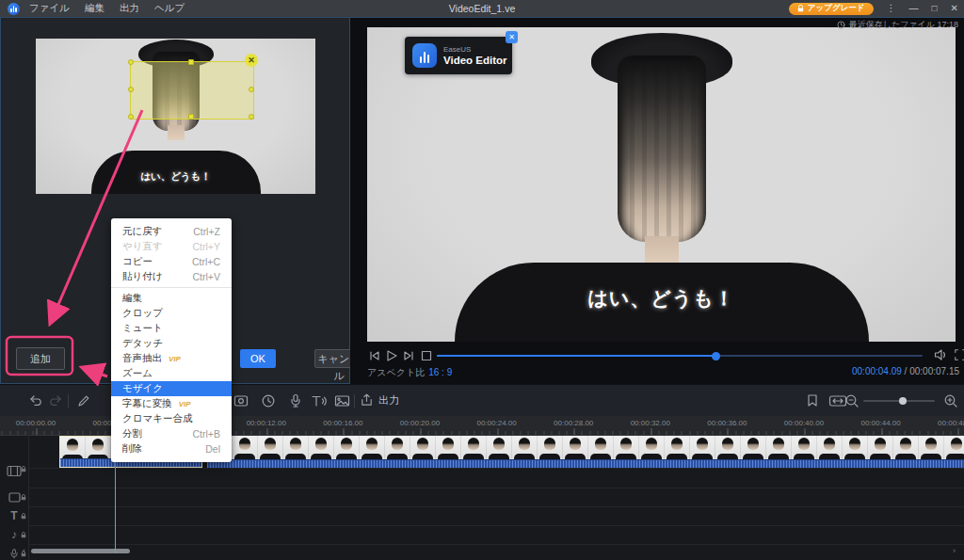 The image size is (964, 560). Describe the element at coordinates (171, 247) in the screenshot. I see `menu-item-やり直す: やり直すCtrl+Y` at that location.